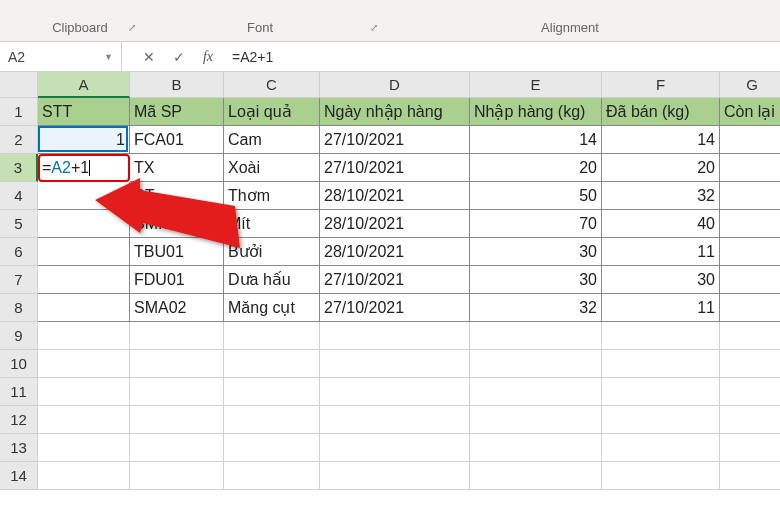  What do you see at coordinates (272, 168) in the screenshot?
I see `cell-C3: Xoài` at bounding box center [272, 168].